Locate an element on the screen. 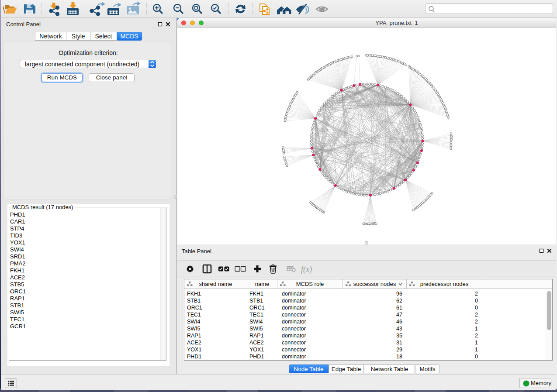 The width and height of the screenshot is (557, 392). svg-text: f(x) is located at coordinates (307, 270).